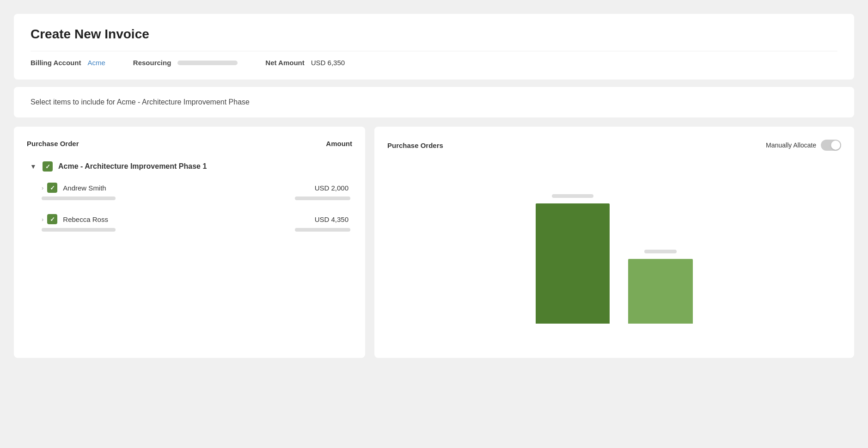  What do you see at coordinates (52, 188) in the screenshot?
I see `andrew-checkbox` at bounding box center [52, 188].